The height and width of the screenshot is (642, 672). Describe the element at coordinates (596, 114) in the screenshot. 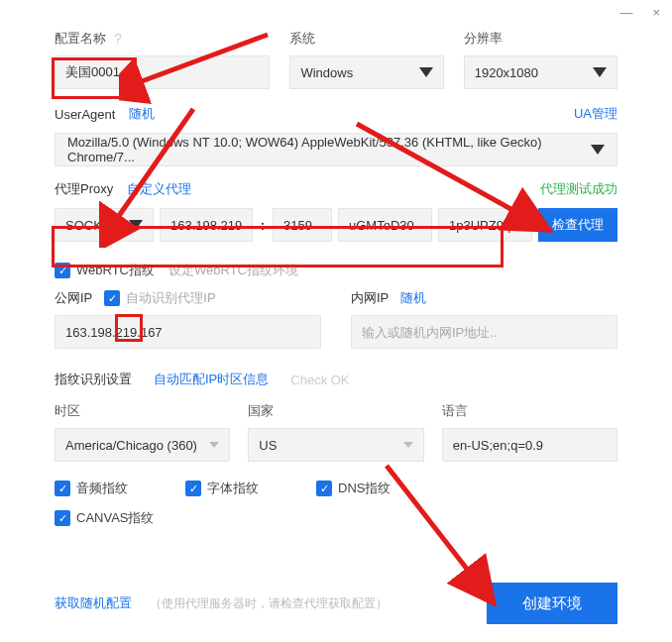

I see `ua-manage-link: UA管理` at that location.